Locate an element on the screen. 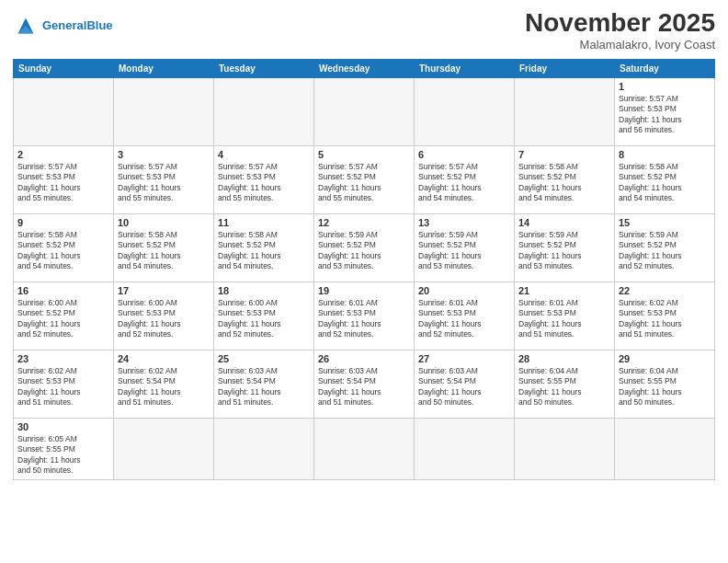 The width and height of the screenshot is (728, 563). logo-general: General is located at coordinates (64, 26).